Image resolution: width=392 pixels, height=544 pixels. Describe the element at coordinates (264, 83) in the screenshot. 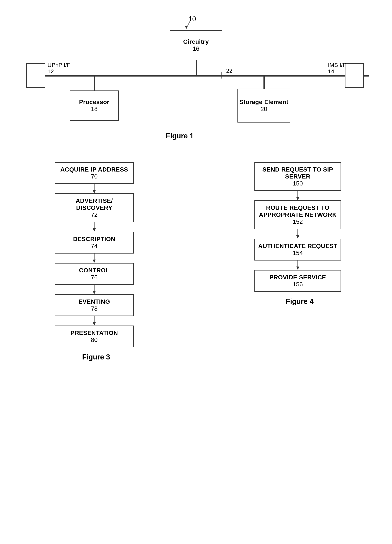

I see `vline-storage` at that location.